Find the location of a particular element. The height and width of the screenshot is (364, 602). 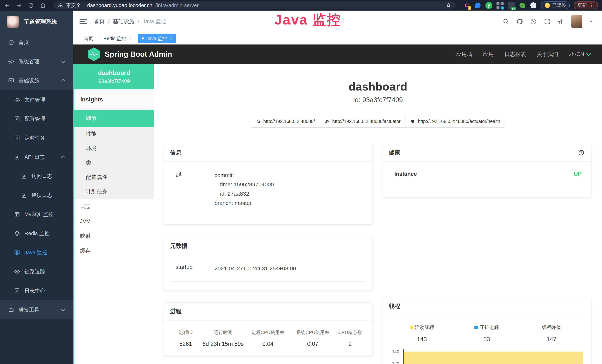

extensions-puzzle-icon is located at coordinates (534, 5).